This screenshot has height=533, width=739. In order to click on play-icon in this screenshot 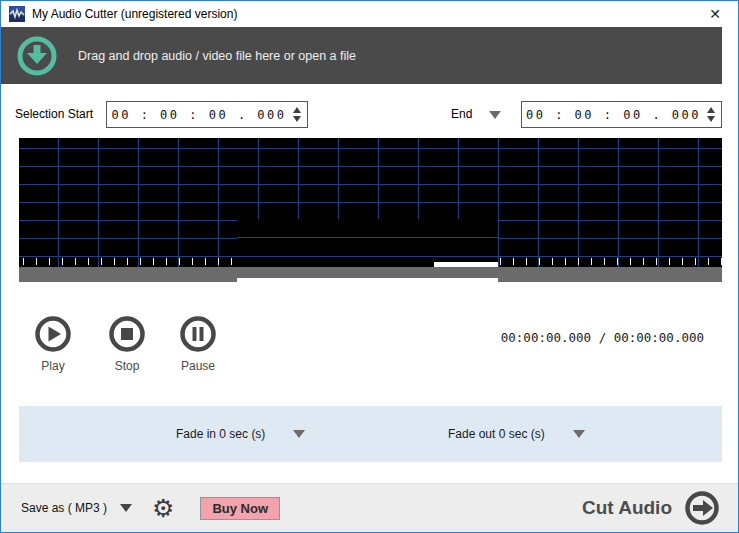, I will do `click(53, 334)`.